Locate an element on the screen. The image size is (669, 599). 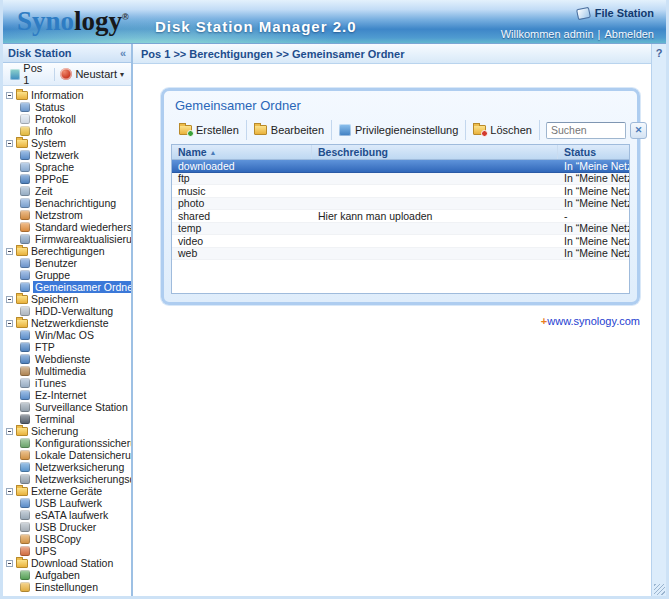
tree-item-win-mac-os: Win/Mac OS is located at coordinates (68, 335).